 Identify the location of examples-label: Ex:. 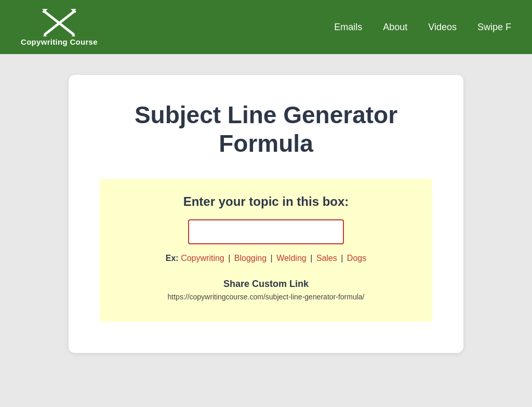
(172, 258).